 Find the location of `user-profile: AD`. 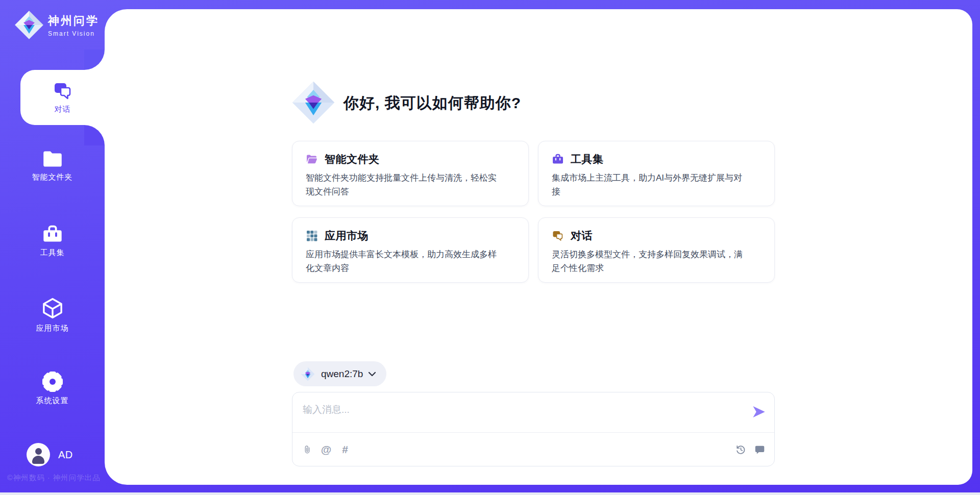

user-profile: AD is located at coordinates (50, 455).